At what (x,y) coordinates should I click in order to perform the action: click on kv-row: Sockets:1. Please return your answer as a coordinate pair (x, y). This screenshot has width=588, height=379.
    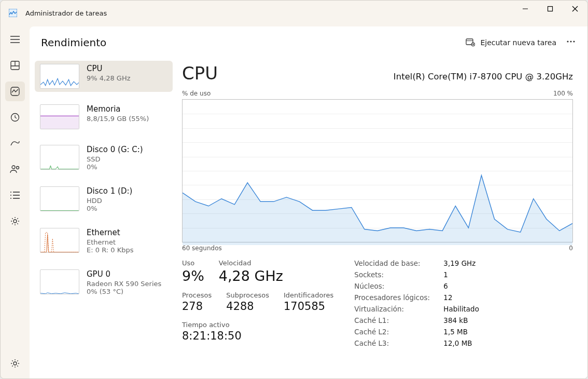
    Looking at the image, I should click on (464, 275).